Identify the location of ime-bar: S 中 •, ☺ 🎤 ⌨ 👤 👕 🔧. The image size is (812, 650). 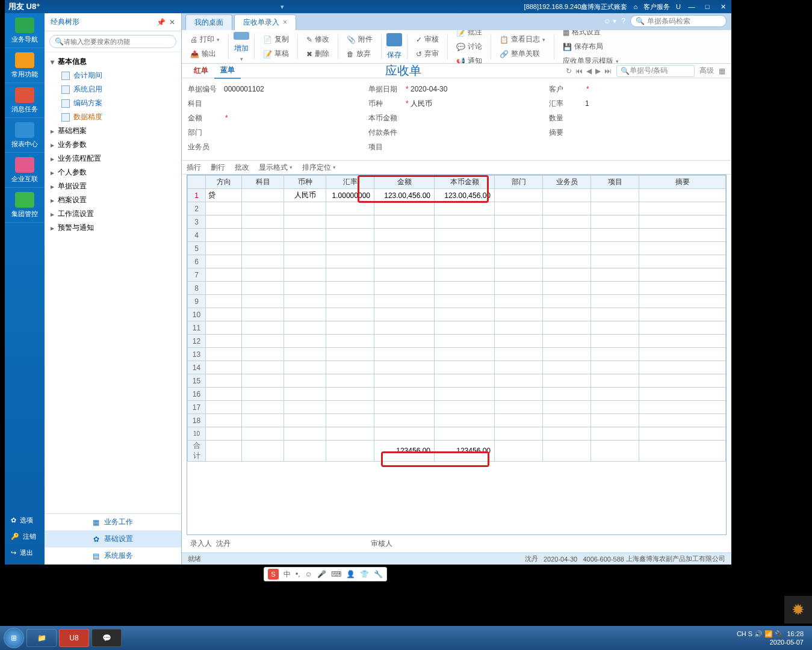
(325, 574).